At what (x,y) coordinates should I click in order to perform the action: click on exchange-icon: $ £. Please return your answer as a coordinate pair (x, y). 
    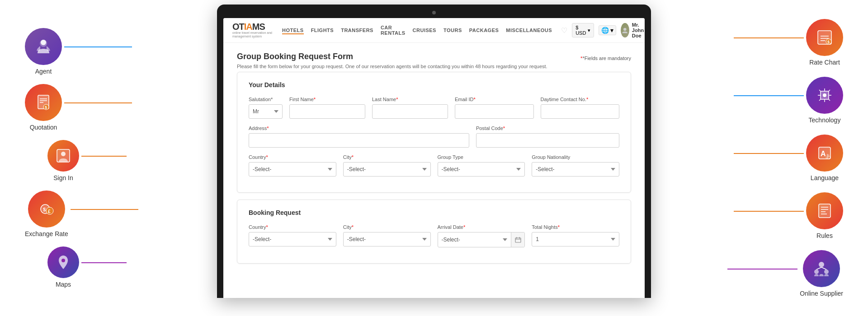
    Looking at the image, I should click on (47, 209).